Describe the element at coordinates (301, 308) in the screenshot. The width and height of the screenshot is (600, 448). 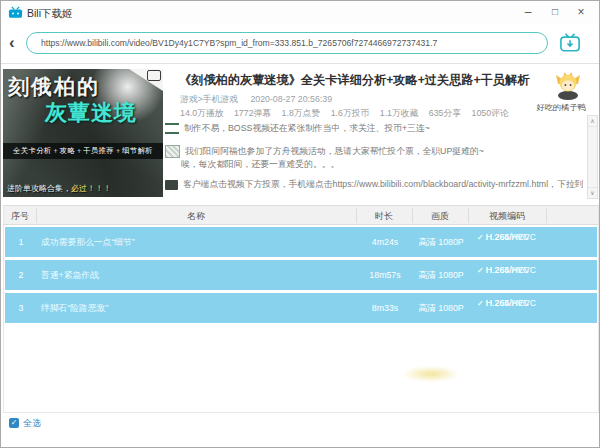
I see `table-row: 3 绊脚石“险路恶敌” 8m33s 高清 1080P ✓H.264/AVC ✓H…` at that location.